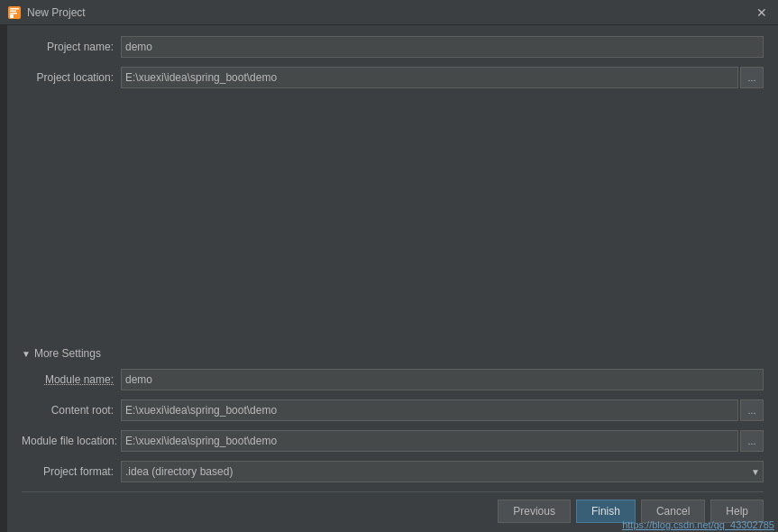 The height and width of the screenshot is (532, 778). Describe the element at coordinates (14, 13) in the screenshot. I see `app-icon` at that location.